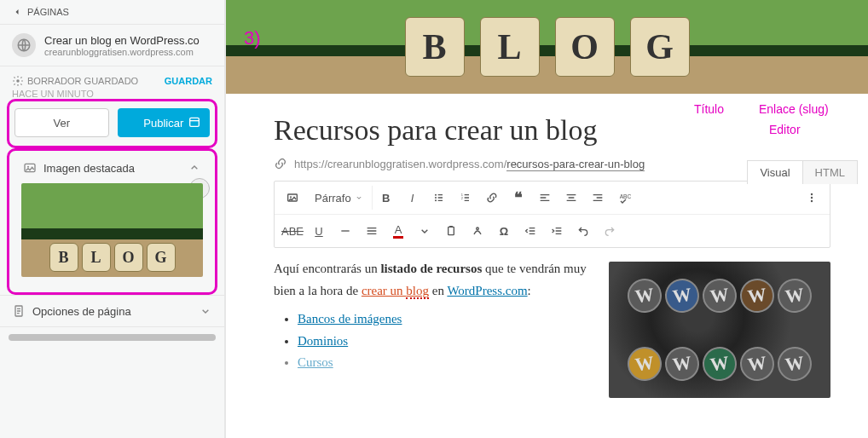 The height and width of the screenshot is (438, 868). What do you see at coordinates (576, 164) in the screenshot?
I see `slug-editable: recursos-para-crear-un-blog` at bounding box center [576, 164].